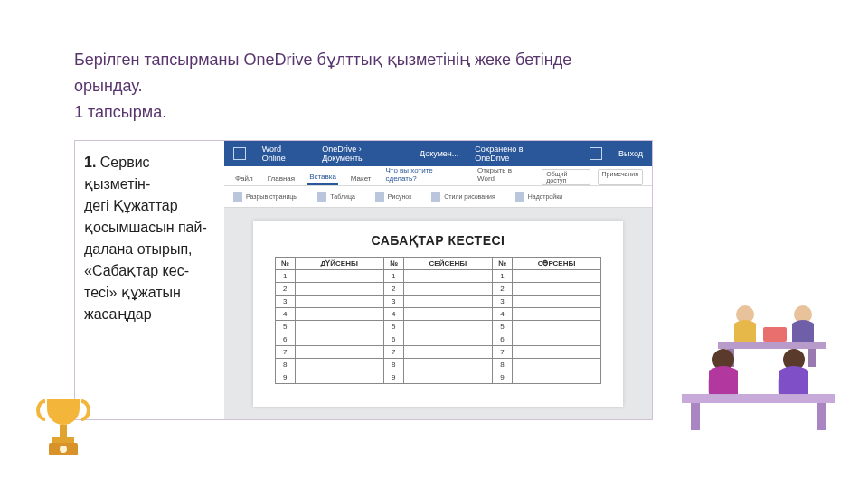 The height and width of the screenshot is (488, 868). I want to click on col-day1: ДҮЙСЕНБІ, so click(339, 264).